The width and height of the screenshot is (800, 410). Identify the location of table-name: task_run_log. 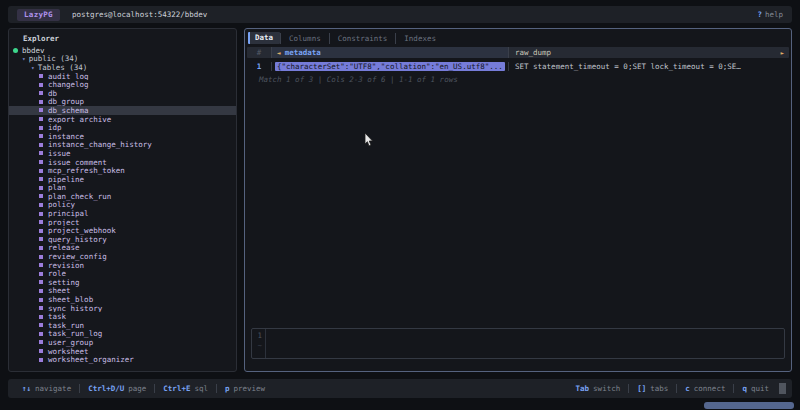
(75, 334).